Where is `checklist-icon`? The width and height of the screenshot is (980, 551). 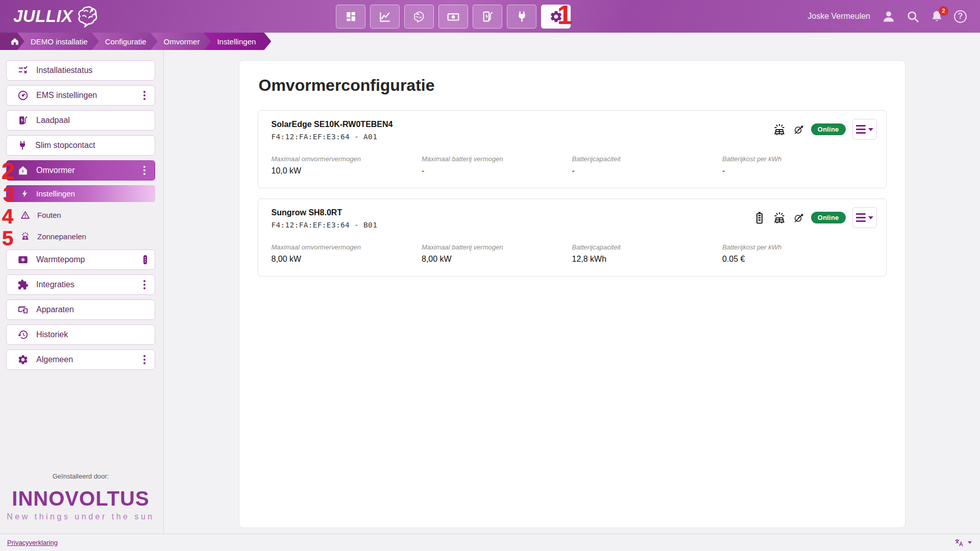
checklist-icon is located at coordinates (23, 70).